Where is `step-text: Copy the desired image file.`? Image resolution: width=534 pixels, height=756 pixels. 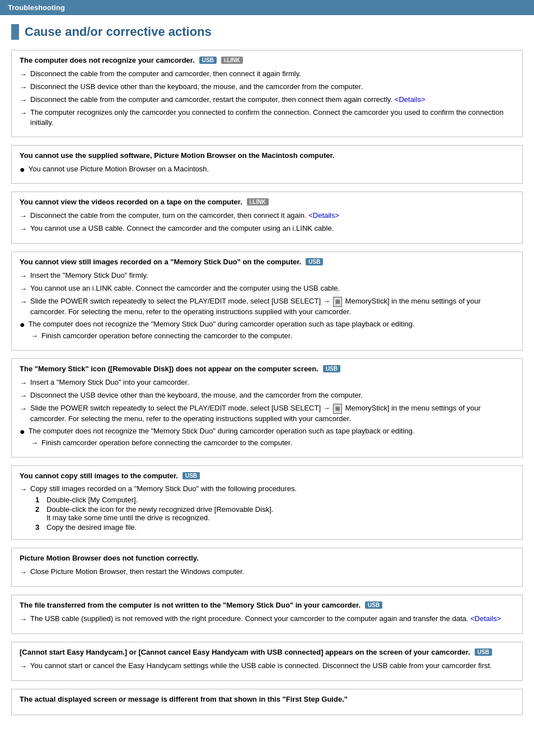 step-text: Copy the desired image file. is located at coordinates (92, 528).